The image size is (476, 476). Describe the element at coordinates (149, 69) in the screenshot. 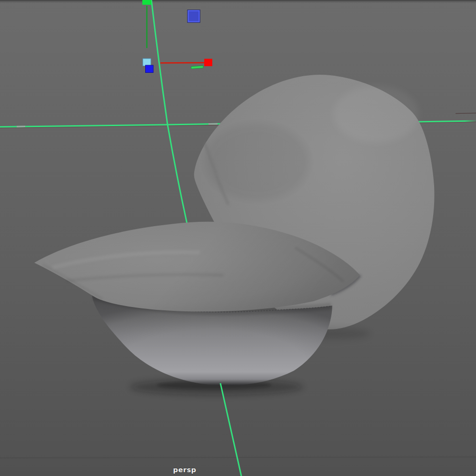

I see `handle-dark-blue-square` at that location.